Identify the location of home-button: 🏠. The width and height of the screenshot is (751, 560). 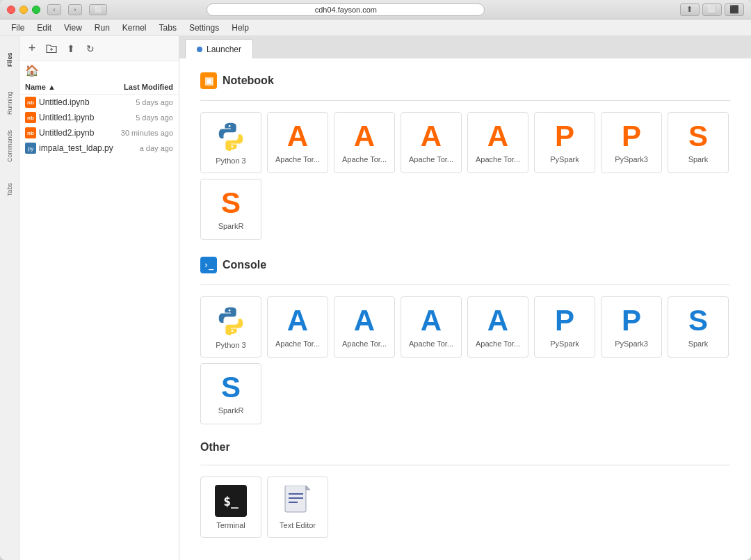
(99, 71).